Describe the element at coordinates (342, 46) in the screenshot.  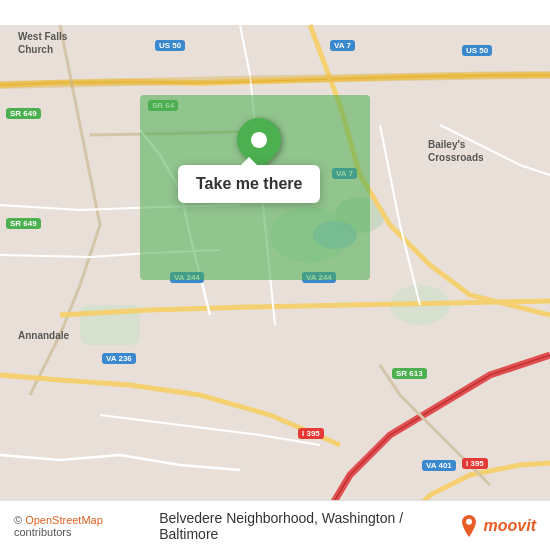
I see `va7-top-shield: VA 7` at that location.